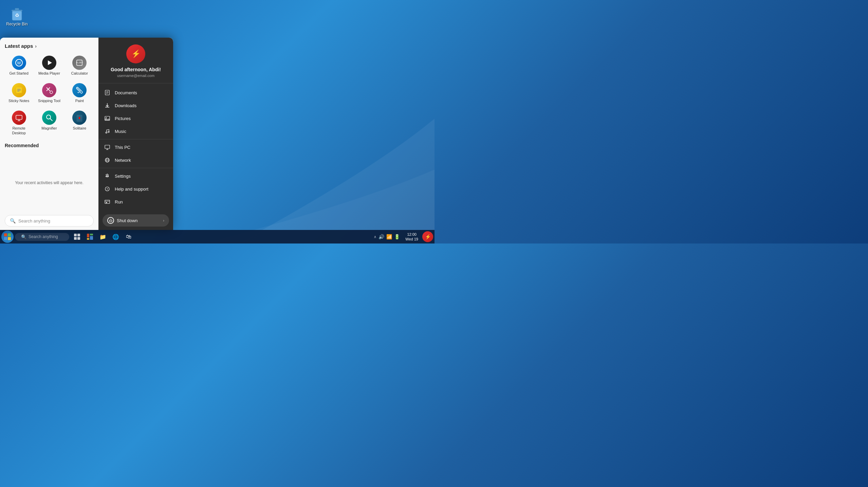 This screenshot has height=487, width=868. Describe the element at coordinates (136, 76) in the screenshot. I see `user-email: username@email.com` at that location.